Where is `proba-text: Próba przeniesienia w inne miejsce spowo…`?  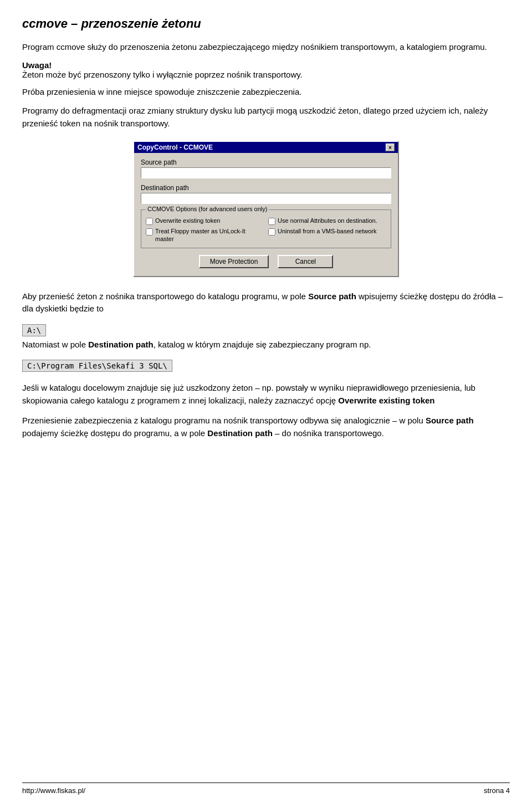 proba-text: Próba przeniesienia w inne miejsce spowo… is located at coordinates (266, 92).